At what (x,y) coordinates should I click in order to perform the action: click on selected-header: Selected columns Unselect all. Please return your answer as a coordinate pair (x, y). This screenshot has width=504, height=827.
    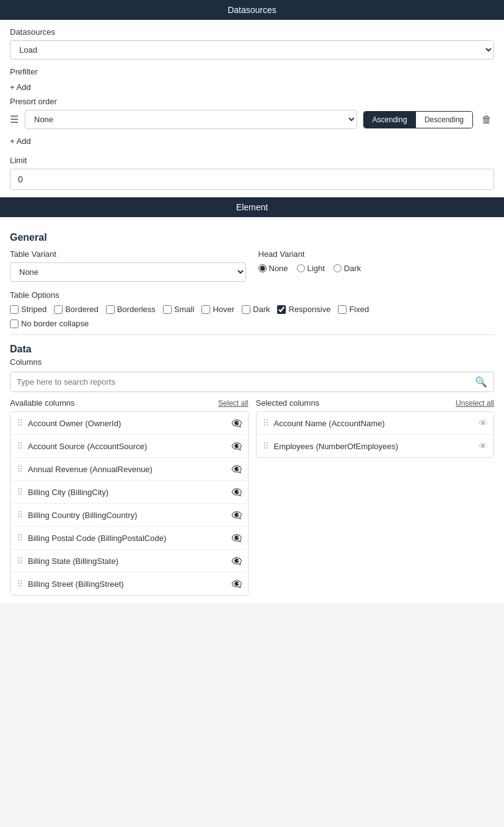
    Looking at the image, I should click on (376, 403).